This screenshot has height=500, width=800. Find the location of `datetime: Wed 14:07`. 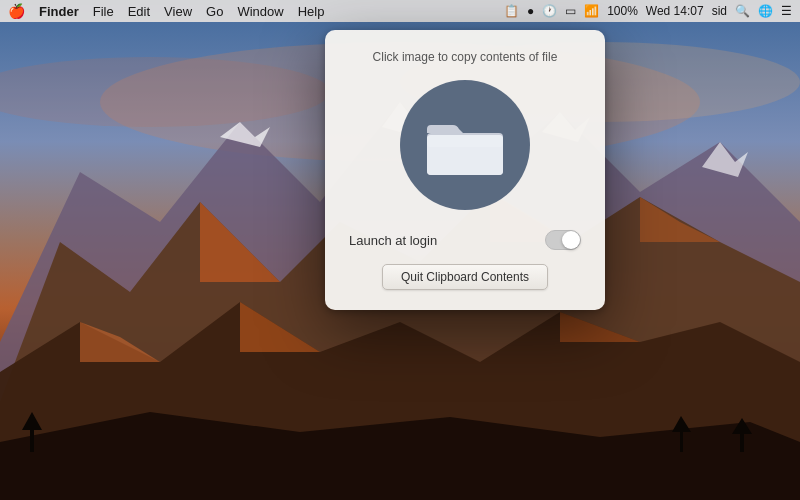

datetime: Wed 14:07 is located at coordinates (675, 11).